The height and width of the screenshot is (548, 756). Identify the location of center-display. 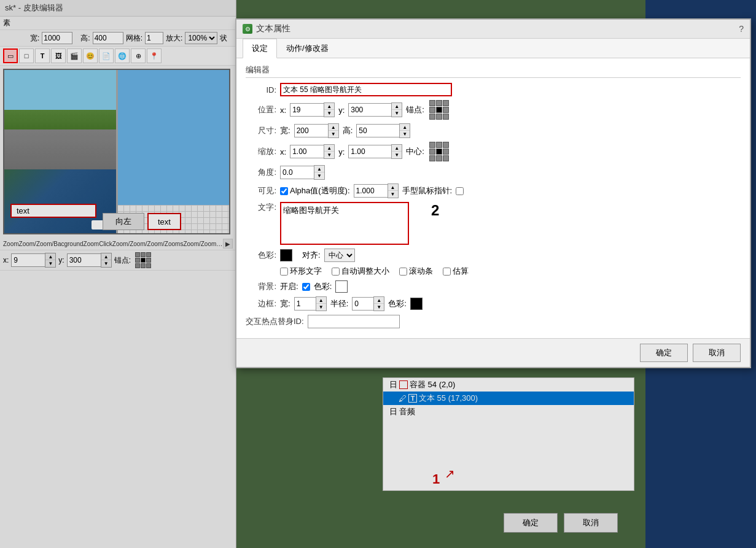
(439, 152).